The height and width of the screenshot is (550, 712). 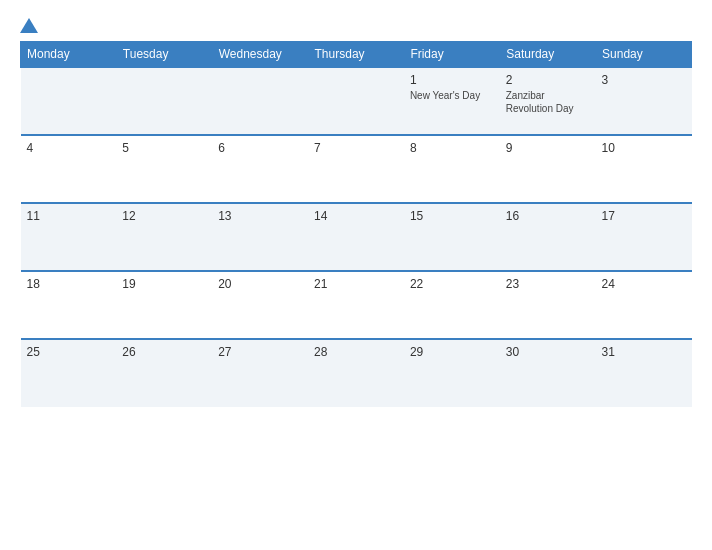 I want to click on weekday-header: Thursday, so click(x=356, y=55).